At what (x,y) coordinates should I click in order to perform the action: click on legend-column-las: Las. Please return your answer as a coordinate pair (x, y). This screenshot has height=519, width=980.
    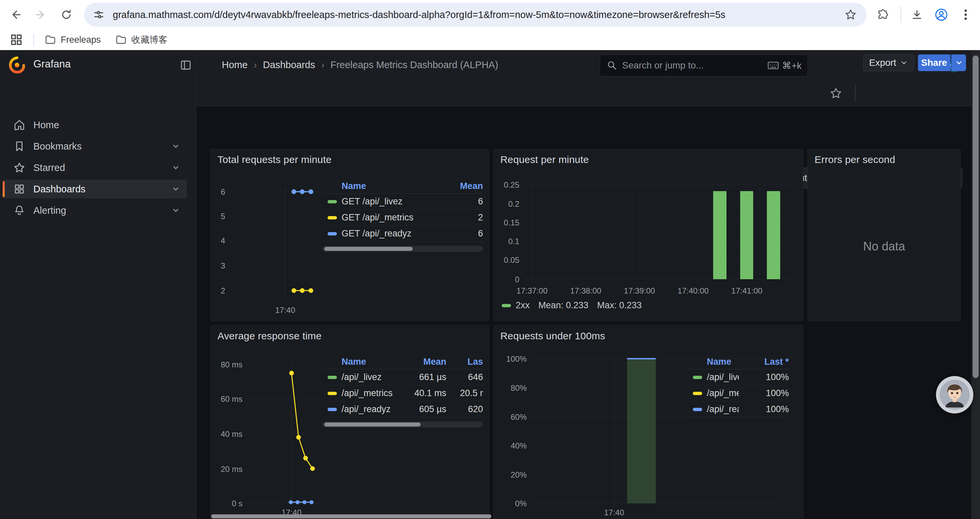
    Looking at the image, I should click on (465, 362).